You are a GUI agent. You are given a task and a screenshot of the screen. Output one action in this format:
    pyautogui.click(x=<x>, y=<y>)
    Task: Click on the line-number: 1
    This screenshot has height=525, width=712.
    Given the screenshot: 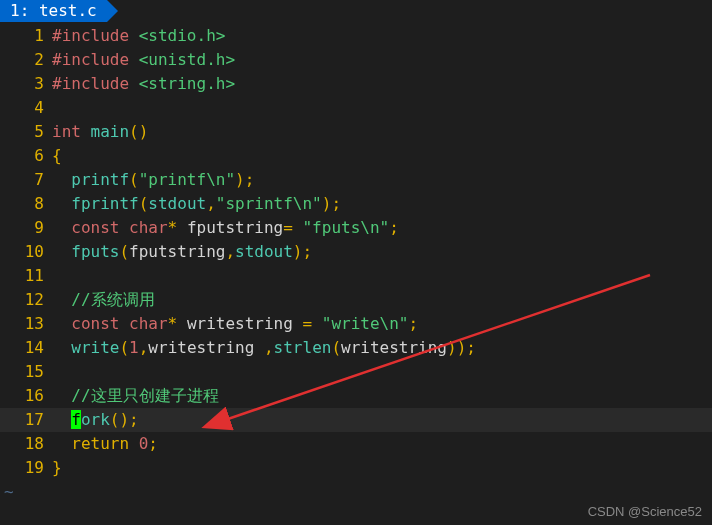 What is the action you would take?
    pyautogui.click(x=26, y=36)
    